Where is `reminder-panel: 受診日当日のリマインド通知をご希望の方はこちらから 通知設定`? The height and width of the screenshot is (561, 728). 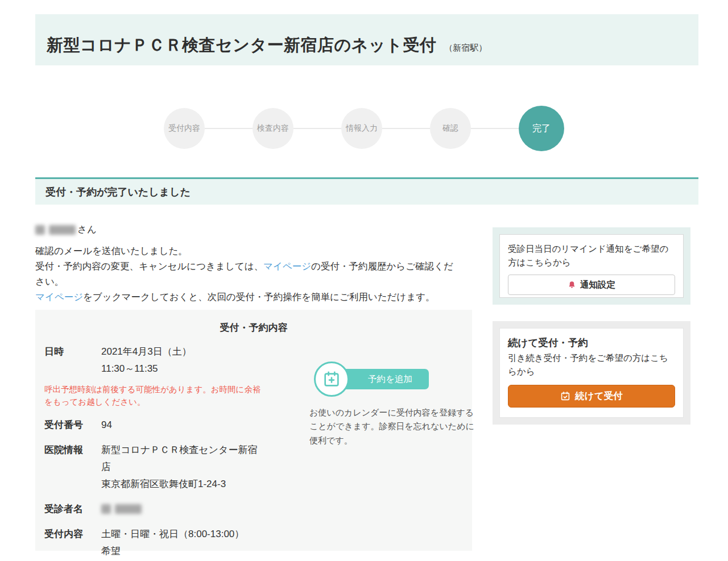
reminder-panel: 受診日当日のリマインド通知をご希望の方はこちらから 通知設定 is located at coordinates (592, 266).